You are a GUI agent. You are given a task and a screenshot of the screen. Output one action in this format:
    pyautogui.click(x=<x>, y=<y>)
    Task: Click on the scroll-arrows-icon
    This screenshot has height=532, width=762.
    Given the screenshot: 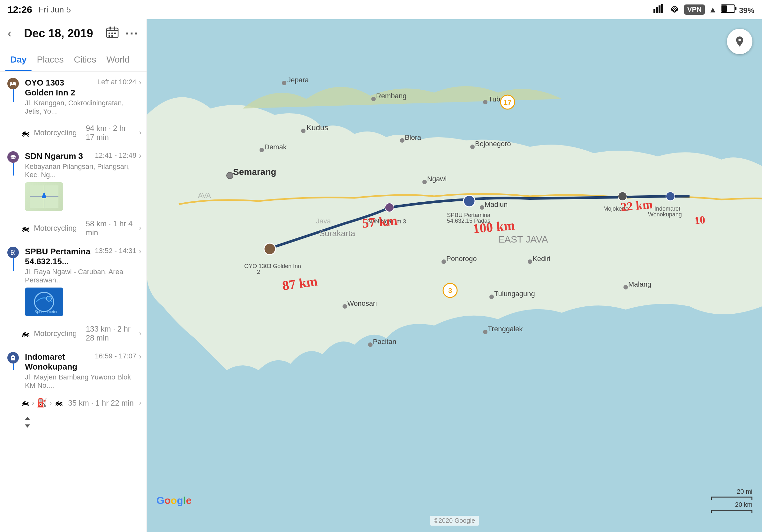 What is the action you would take?
    pyautogui.click(x=27, y=422)
    